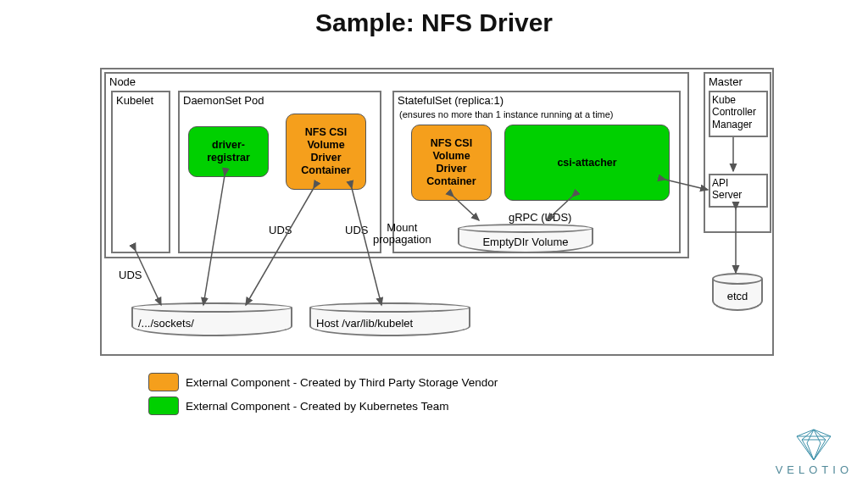 The height and width of the screenshot is (488, 868). Describe the element at coordinates (164, 382) in the screenshot. I see `legend-swatch-orange` at that location.